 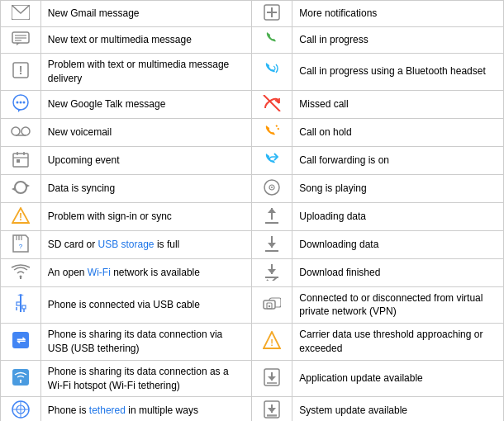 What do you see at coordinates (272, 192) in the screenshot?
I see `music-icon` at bounding box center [272, 192].